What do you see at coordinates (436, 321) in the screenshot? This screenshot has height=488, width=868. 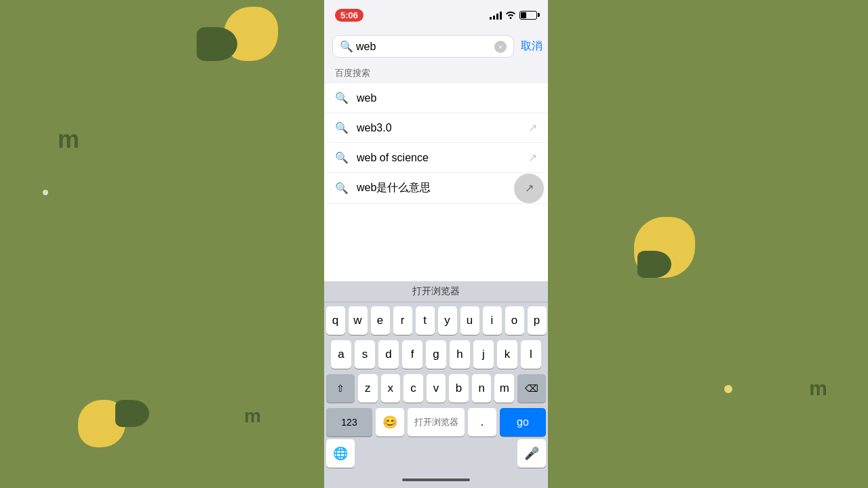 I see `keyboard-row-1: q w e r t y u i o p` at bounding box center [436, 321].